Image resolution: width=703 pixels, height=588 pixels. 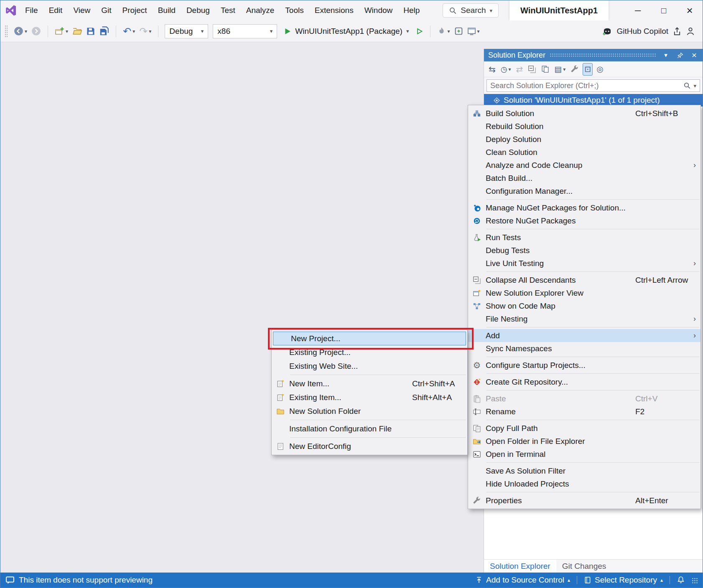 What do you see at coordinates (638, 10) in the screenshot?
I see `minimize-button: ─` at bounding box center [638, 10].